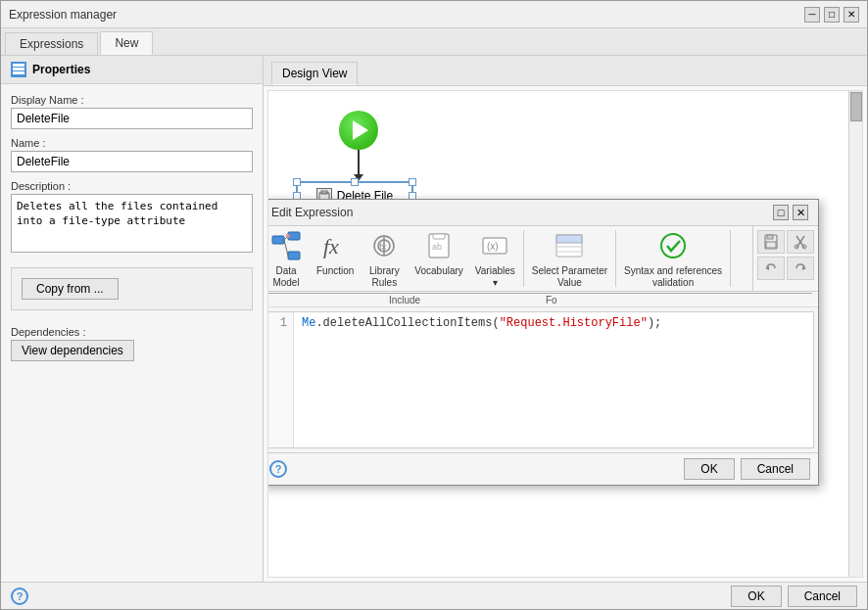  Describe the element at coordinates (439, 246) in the screenshot. I see `vocabulary-icon: ab` at that location.